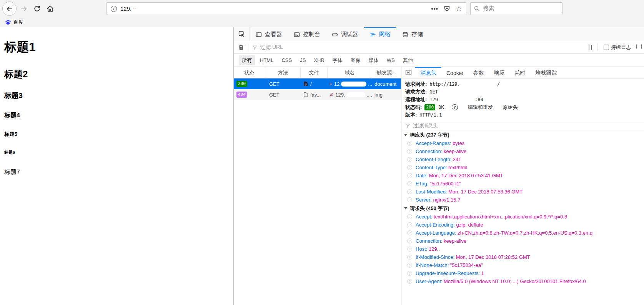 The width and height of the screenshot is (644, 305). Describe the element at coordinates (413, 34) in the screenshot. I see `tab-storage: 存储` at that location.